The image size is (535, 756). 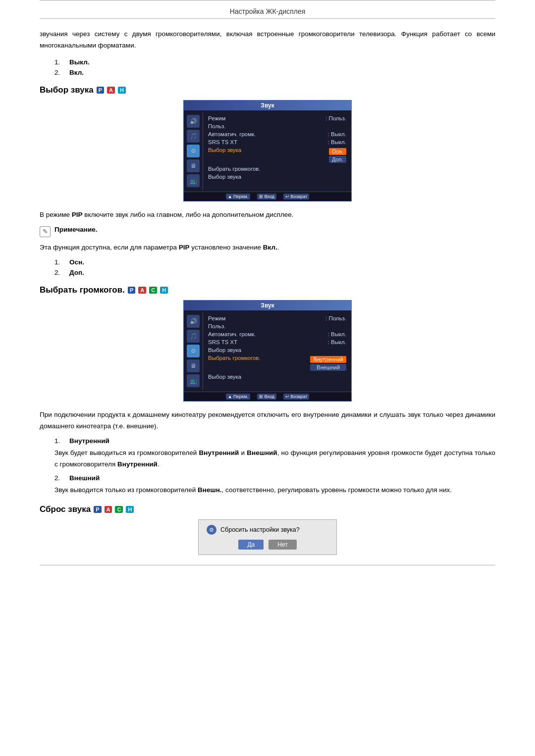 What do you see at coordinates (277, 377) in the screenshot?
I see `menu-row-2-7: Выбор звука` at bounding box center [277, 377].